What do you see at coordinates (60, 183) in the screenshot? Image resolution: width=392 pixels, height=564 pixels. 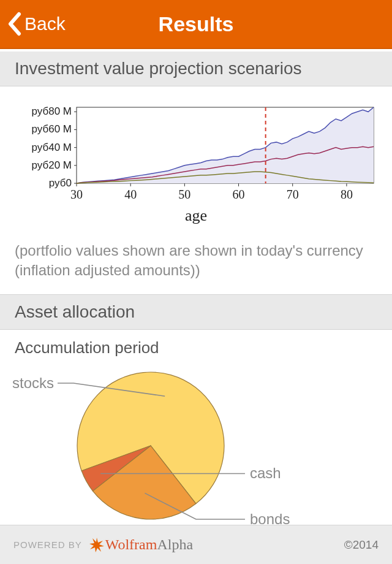 I see `svg-text: руб0` at bounding box center [60, 183].